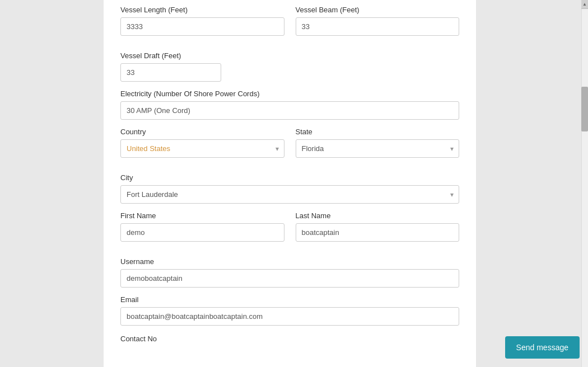  Describe the element at coordinates (290, 189) in the screenshot. I see `city-group: City Fort Lauderdale Miami Orlando Tampa` at that location.